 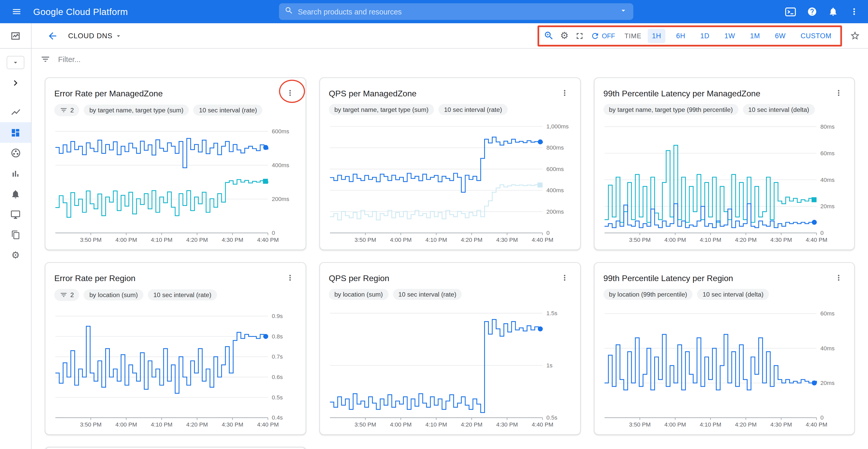 I want to click on svg-text: 4:20 PM, so click(x=746, y=240).